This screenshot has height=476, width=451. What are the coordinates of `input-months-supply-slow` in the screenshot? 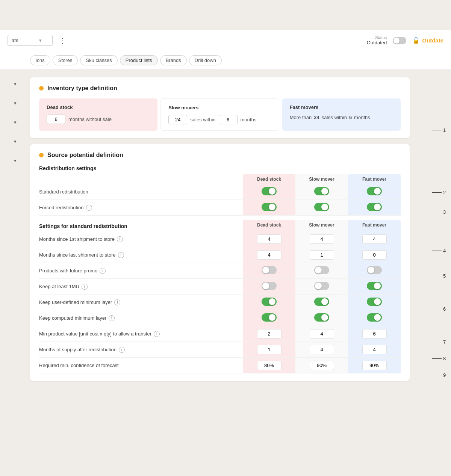 It's located at (322, 349).